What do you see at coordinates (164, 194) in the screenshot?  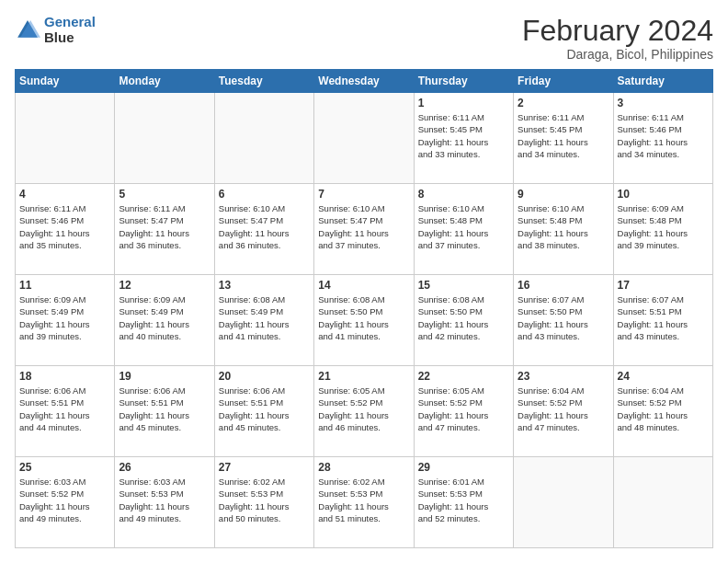 I see `day-number: 5` at bounding box center [164, 194].